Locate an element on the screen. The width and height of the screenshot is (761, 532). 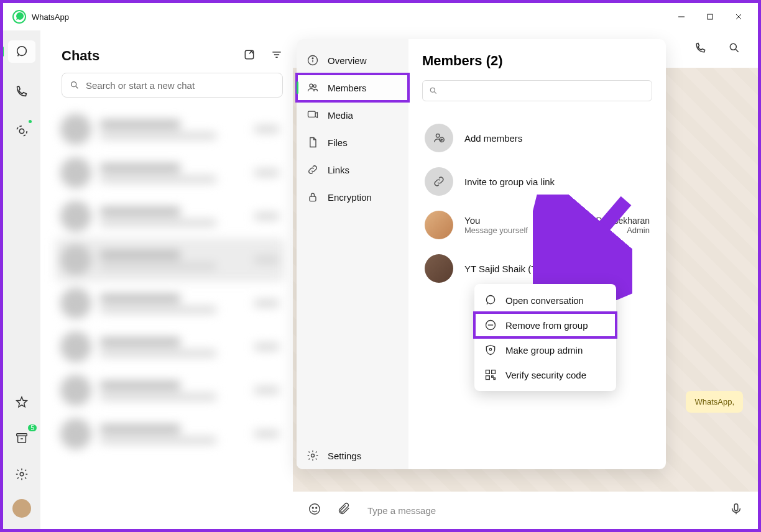
rail-starred is located at coordinates (22, 402).